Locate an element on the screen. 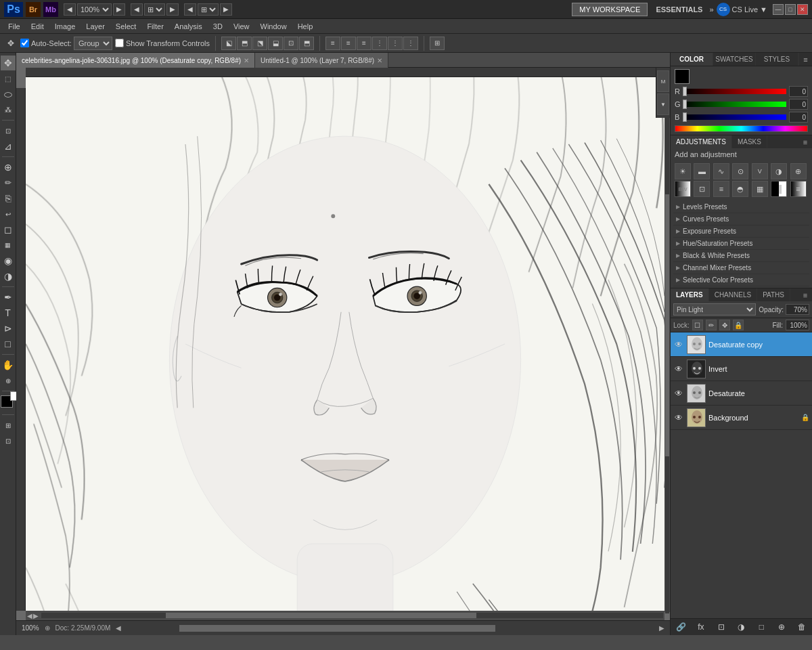 The width and height of the screenshot is (812, 650). layer-vis-invert: 👁 is located at coordinates (679, 369).